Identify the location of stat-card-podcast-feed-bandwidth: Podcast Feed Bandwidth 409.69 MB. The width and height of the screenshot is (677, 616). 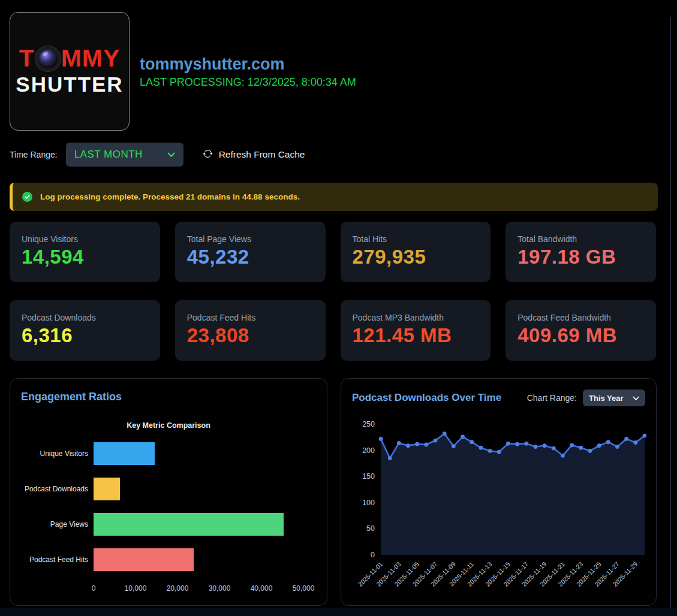
(580, 331).